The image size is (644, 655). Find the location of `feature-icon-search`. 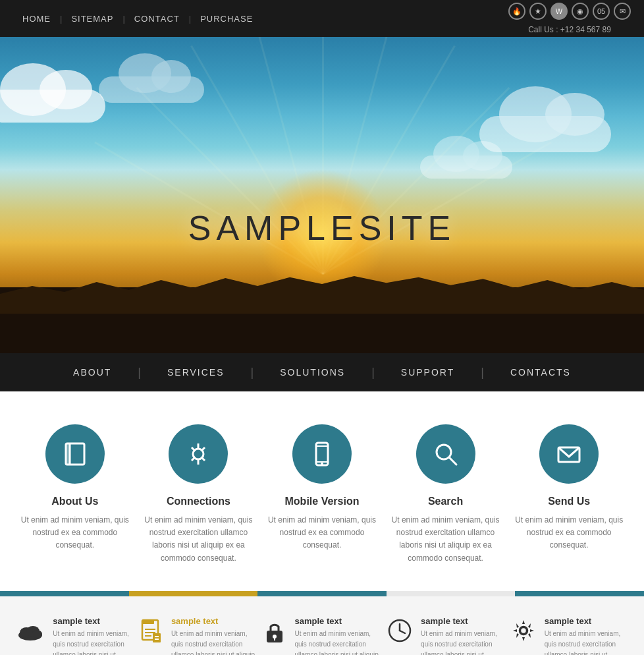

feature-icon-search is located at coordinates (446, 454).